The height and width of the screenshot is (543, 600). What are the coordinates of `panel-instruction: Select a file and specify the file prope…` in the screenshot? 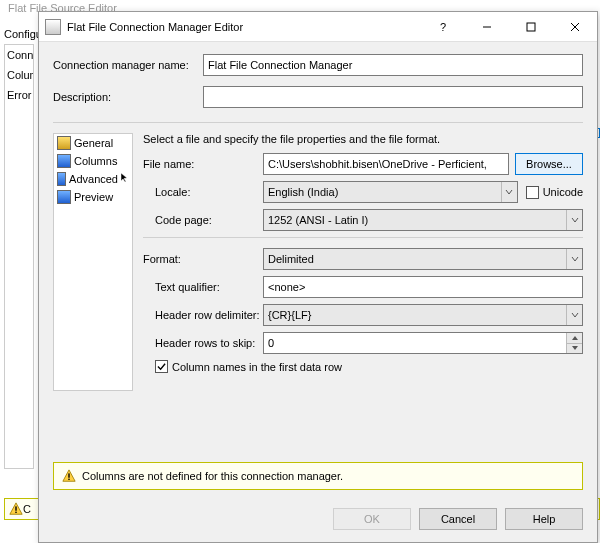 It's located at (363, 139).